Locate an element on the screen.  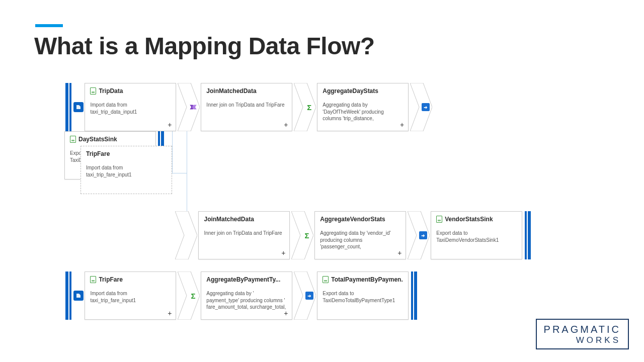
node-title: AggregateDayStats is located at coordinates (350, 91).